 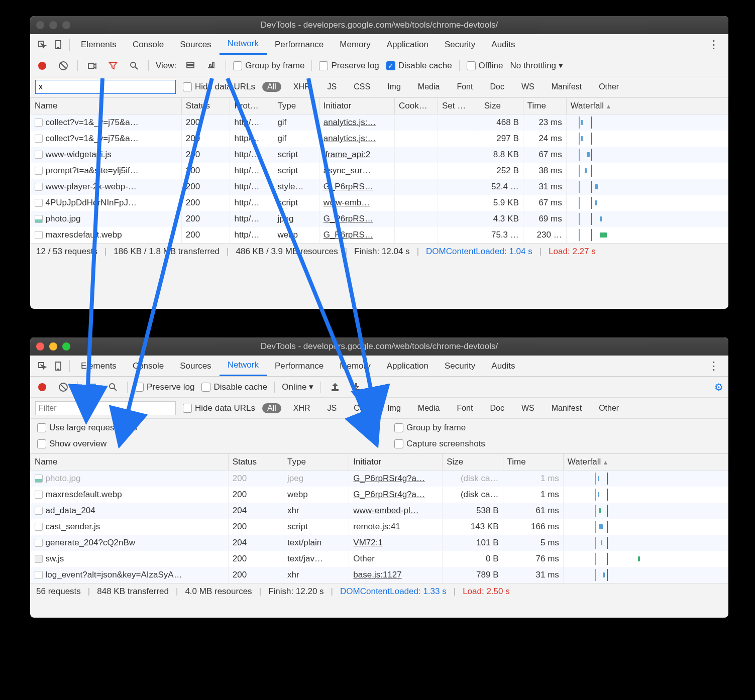 I want to click on table-row: sw.js200text/jav…Other0 B76 ms, so click(x=380, y=559).